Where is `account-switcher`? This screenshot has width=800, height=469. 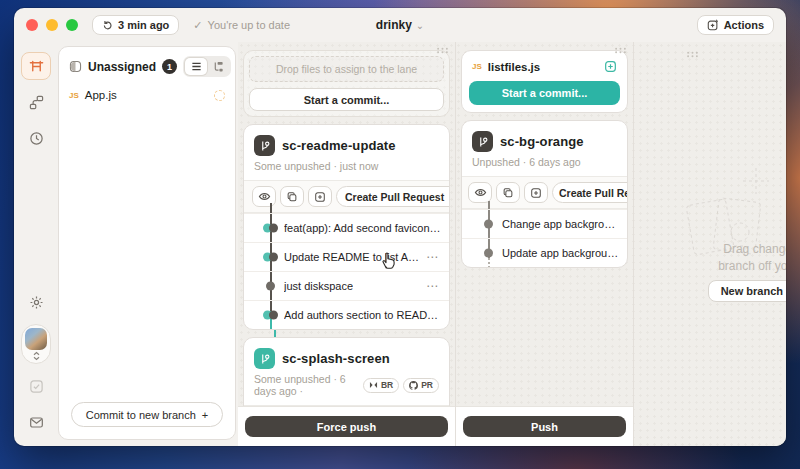 account-switcher is located at coordinates (36, 344).